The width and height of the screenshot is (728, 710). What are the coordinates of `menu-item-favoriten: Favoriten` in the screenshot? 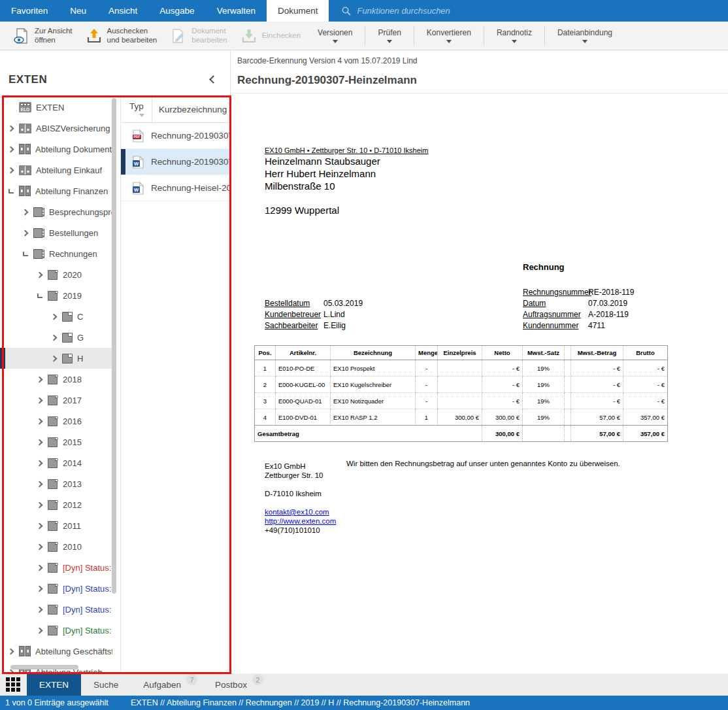 It's located at (29, 10).